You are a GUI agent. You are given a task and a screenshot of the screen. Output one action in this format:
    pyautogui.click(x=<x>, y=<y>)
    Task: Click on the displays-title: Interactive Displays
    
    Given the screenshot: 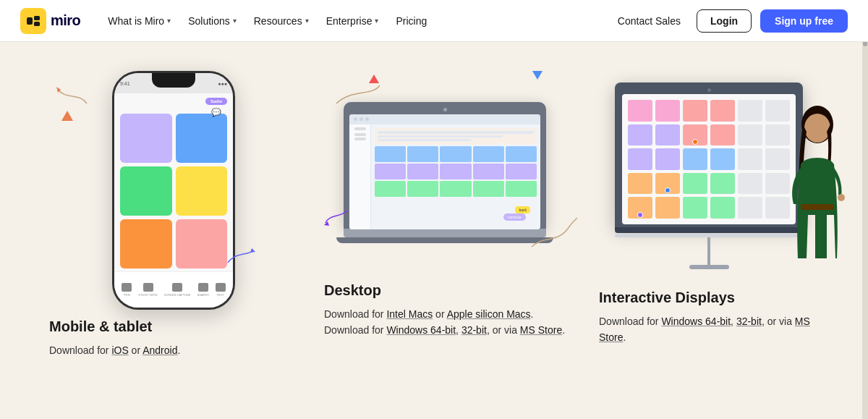 What is the action you would take?
    pyautogui.click(x=709, y=298)
    